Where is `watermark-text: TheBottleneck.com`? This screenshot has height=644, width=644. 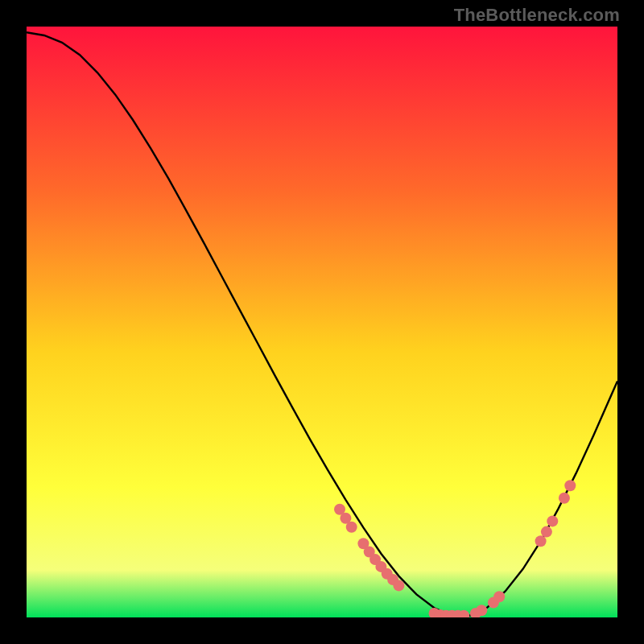 watermark-text: TheBottleneck.com is located at coordinates (537, 15).